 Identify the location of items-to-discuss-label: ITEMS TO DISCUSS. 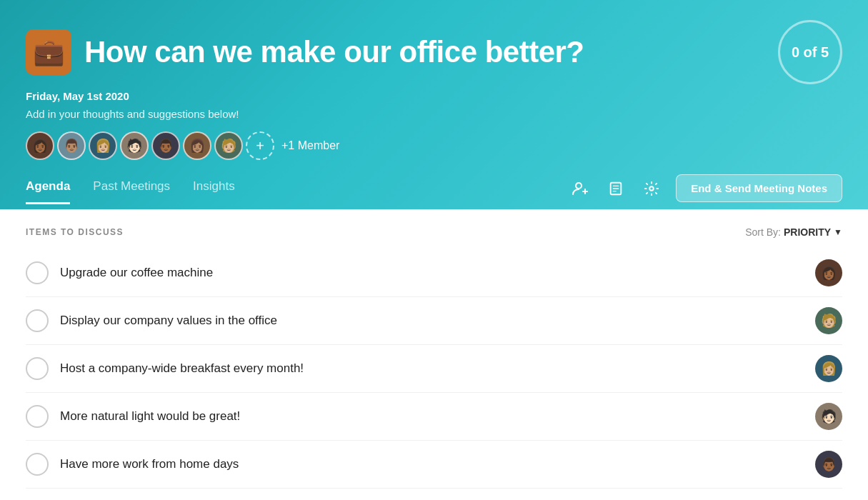
(74, 232).